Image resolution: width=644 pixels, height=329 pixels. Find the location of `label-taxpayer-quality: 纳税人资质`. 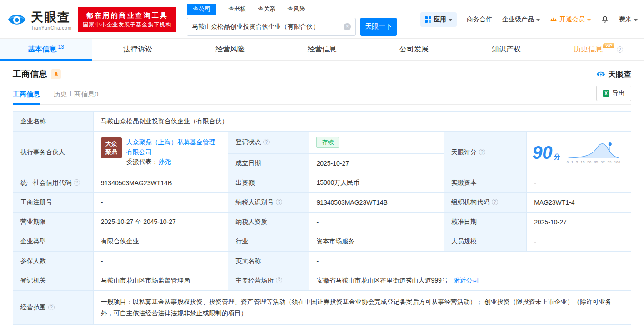

label-taxpayer-quality: 纳税人资质 is located at coordinates (269, 222).